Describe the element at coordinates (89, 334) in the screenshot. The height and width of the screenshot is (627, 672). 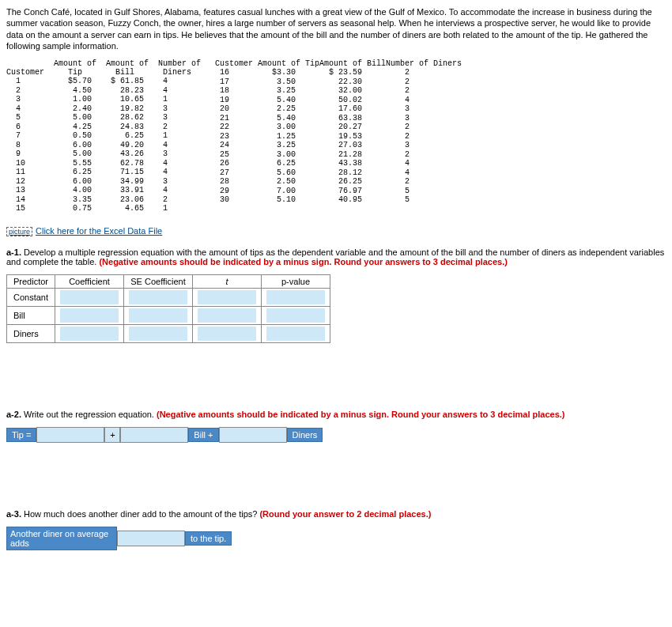
I see `diners-coef-input` at that location.